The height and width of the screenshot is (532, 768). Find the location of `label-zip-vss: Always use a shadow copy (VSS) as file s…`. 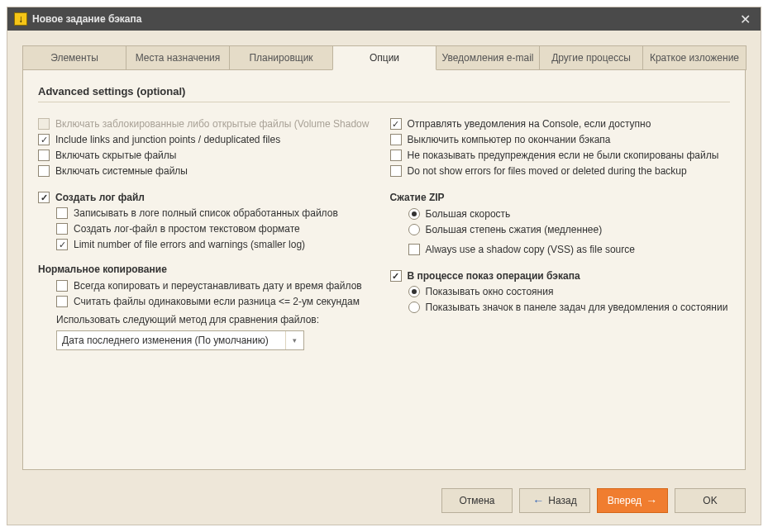

label-zip-vss: Always use a shadow copy (VSS) as file s… is located at coordinates (531, 249).